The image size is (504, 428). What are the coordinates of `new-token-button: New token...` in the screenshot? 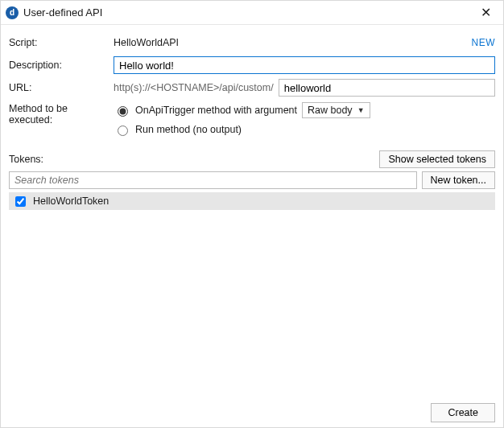 It's located at (459, 180).